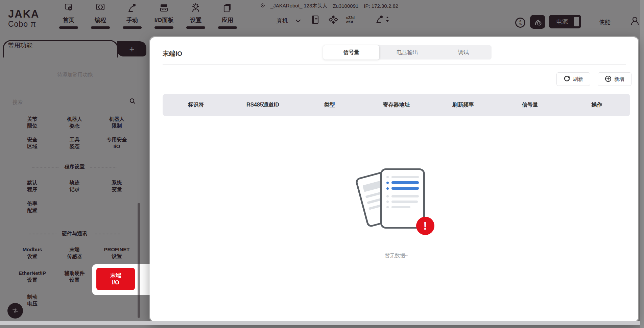 The width and height of the screenshot is (644, 328). What do you see at coordinates (530, 105) in the screenshot?
I see `col-signal: 信号量` at bounding box center [530, 105].